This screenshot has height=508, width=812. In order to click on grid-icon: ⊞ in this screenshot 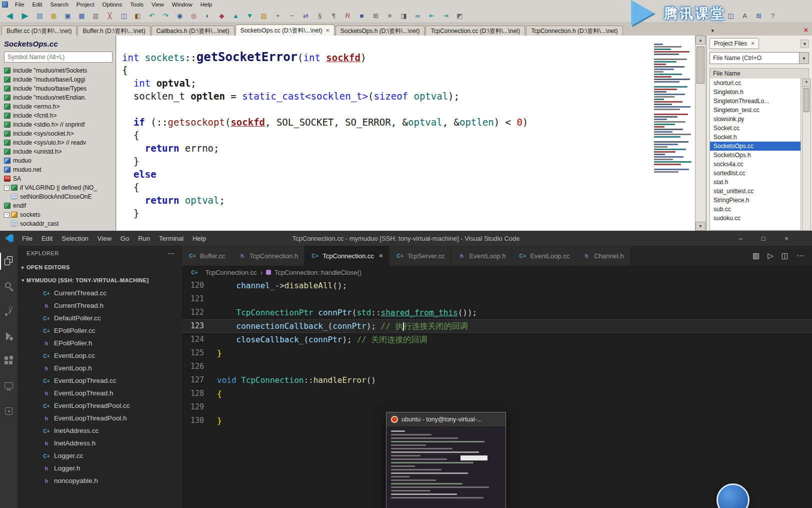, I will do `click(759, 16)`.